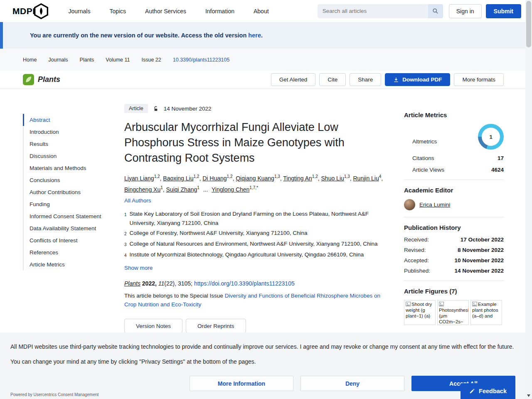 The height and width of the screenshot is (399, 532). Describe the element at coordinates (139, 178) in the screenshot. I see `author-link: Liyan Liang` at that location.